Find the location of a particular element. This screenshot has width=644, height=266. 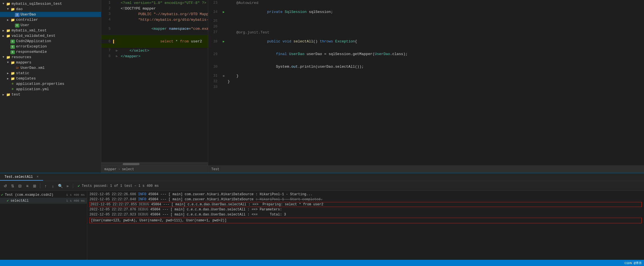

test-item-method: ✔ selectAll 1 s 400 ms is located at coordinates (43, 201).